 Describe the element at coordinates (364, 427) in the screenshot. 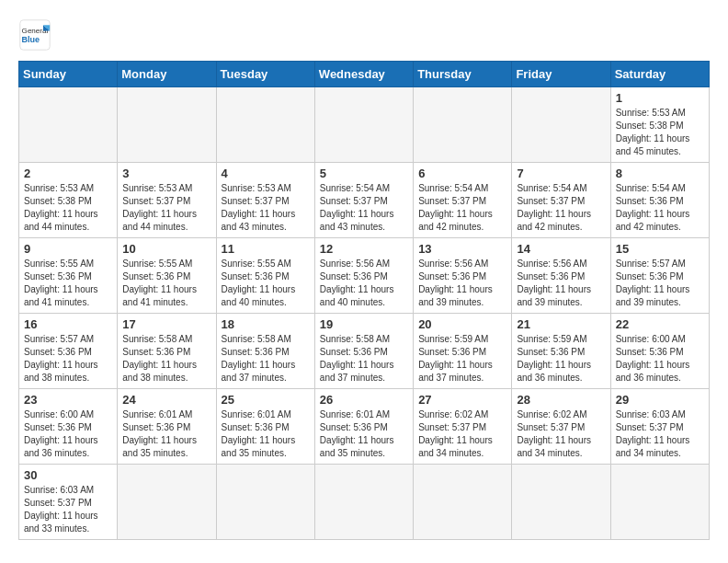

I see `calendar-week-5: 23Sunrise: 6:00 AM Sunset: 5:36 PM Dayli…` at that location.